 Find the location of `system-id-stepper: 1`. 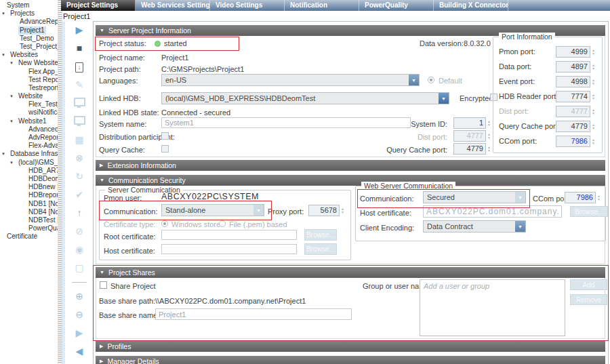

system-id-stepper: 1 is located at coordinates (473, 123).